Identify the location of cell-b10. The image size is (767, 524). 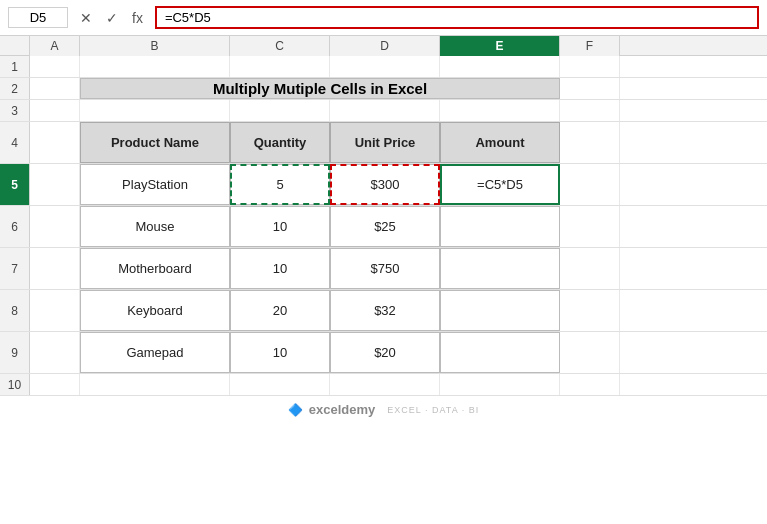
(155, 384).